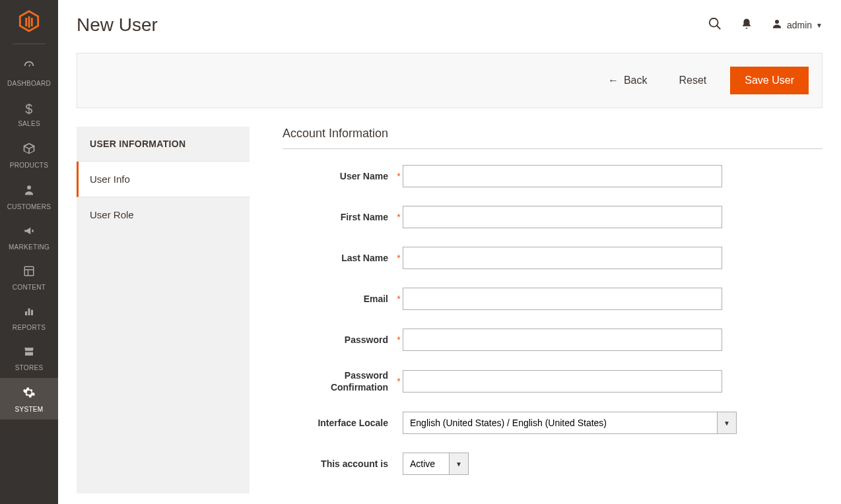 The width and height of the screenshot is (841, 504). Describe the element at coordinates (770, 80) in the screenshot. I see `save-user-button: Save User` at that location.